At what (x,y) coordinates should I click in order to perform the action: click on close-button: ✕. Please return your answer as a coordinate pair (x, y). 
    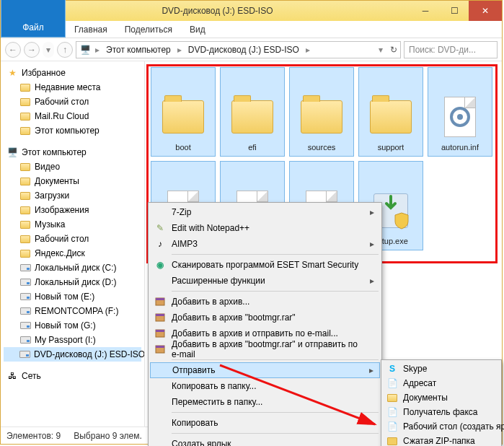
    Looking at the image, I should click on (485, 11).